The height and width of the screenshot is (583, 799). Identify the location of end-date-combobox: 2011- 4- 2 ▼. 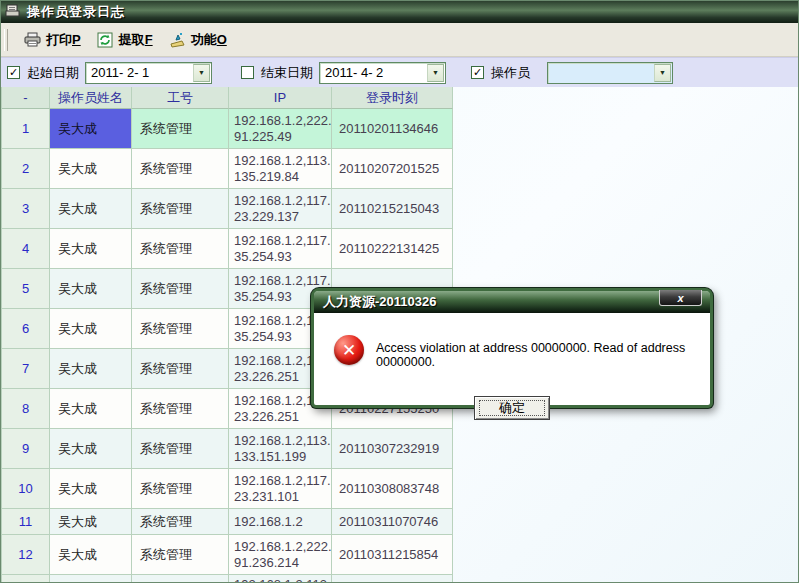
(382, 73).